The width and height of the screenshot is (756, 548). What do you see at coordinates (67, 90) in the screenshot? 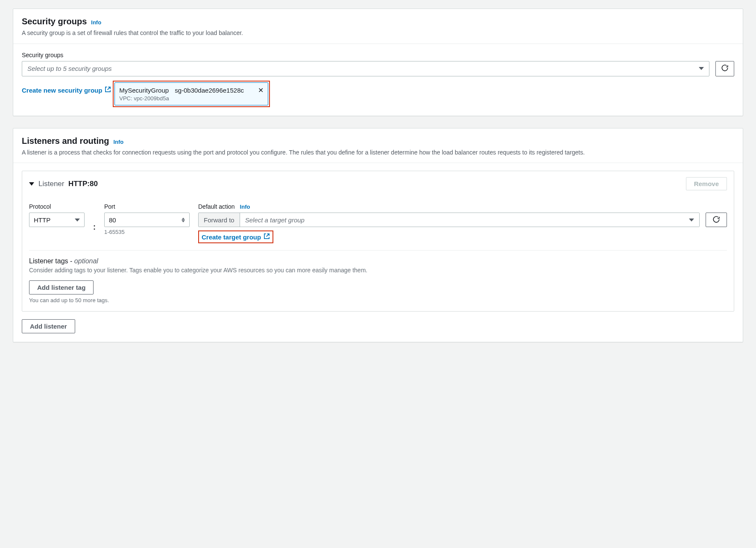
I see `create-security-group-link: Create new security group` at bounding box center [67, 90].